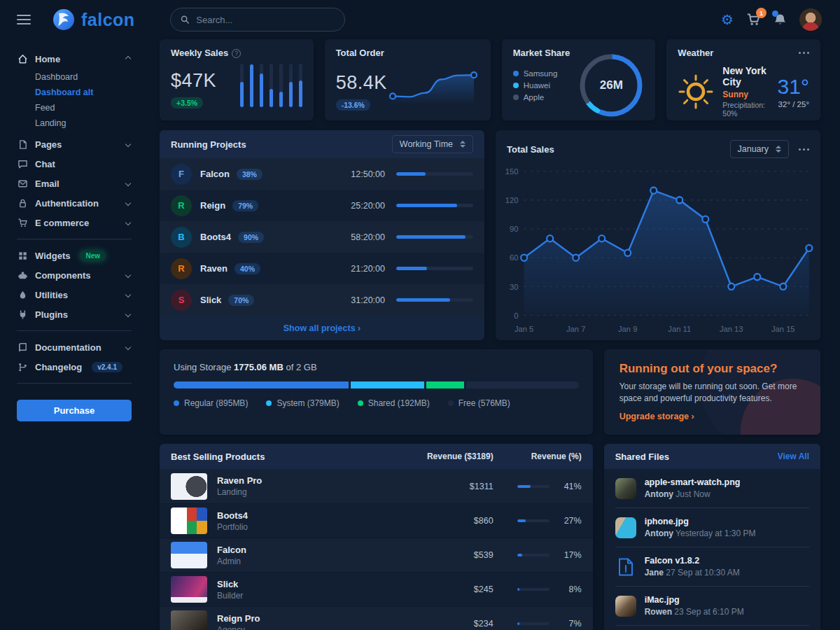  I want to click on cart-button: 1, so click(753, 20).